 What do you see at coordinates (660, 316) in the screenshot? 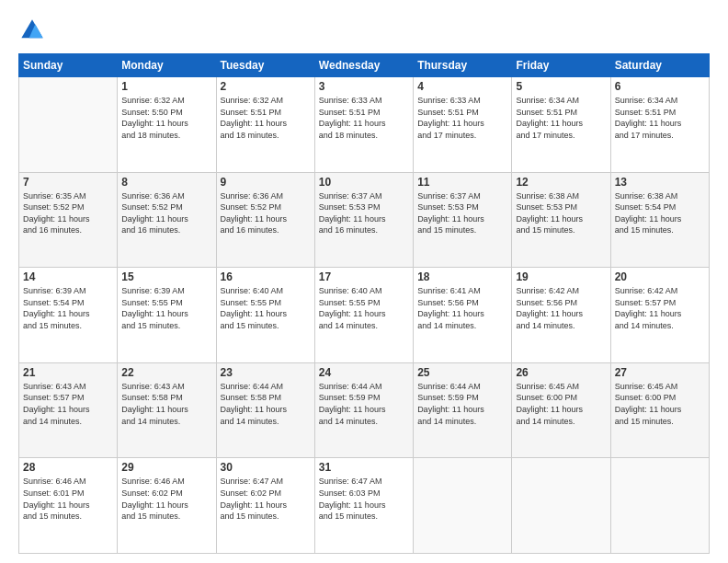
I see `calendar-cell: 20Sunrise: 6:42 AM Sunset: 5:57 PM Dayli…` at bounding box center [660, 316].